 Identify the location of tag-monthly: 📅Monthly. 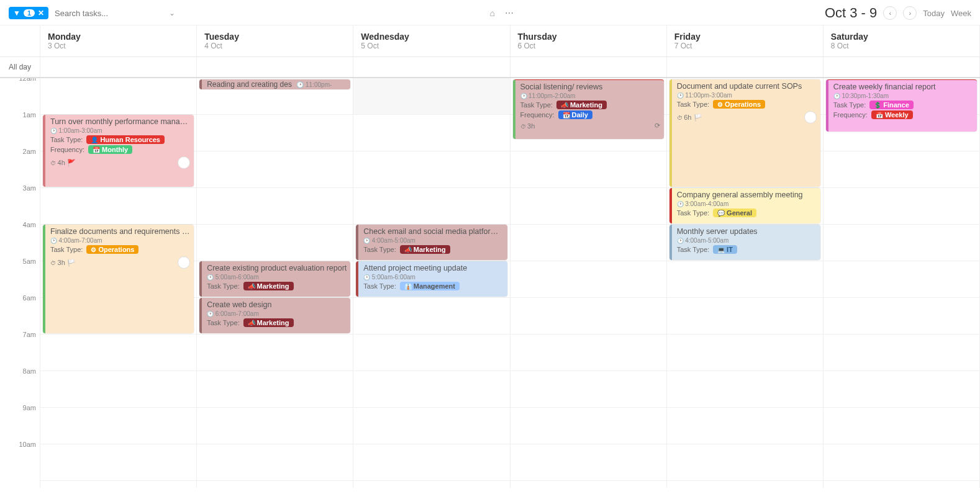
(111, 150).